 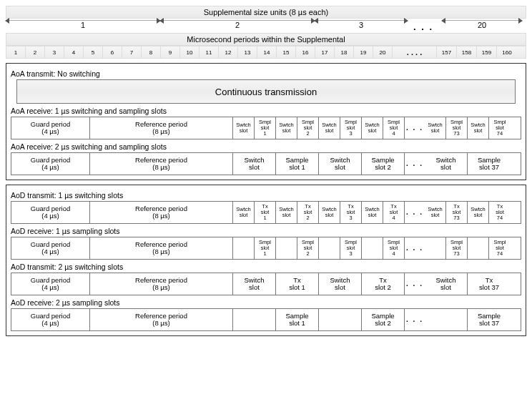 What do you see at coordinates (266, 147) in the screenshot?
I see `aoa-rx2-title: AoA receive: 2 µs switching and sampling…` at bounding box center [266, 147].